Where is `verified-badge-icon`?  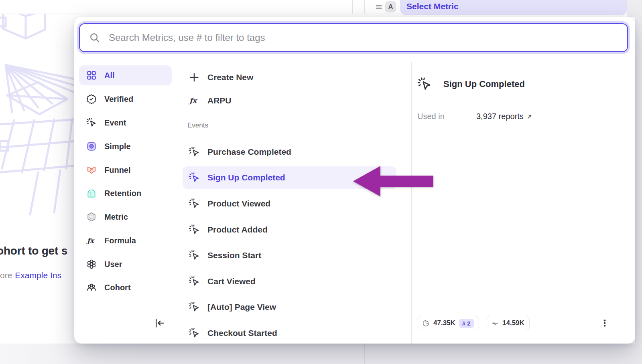
verified-badge-icon is located at coordinates (91, 99).